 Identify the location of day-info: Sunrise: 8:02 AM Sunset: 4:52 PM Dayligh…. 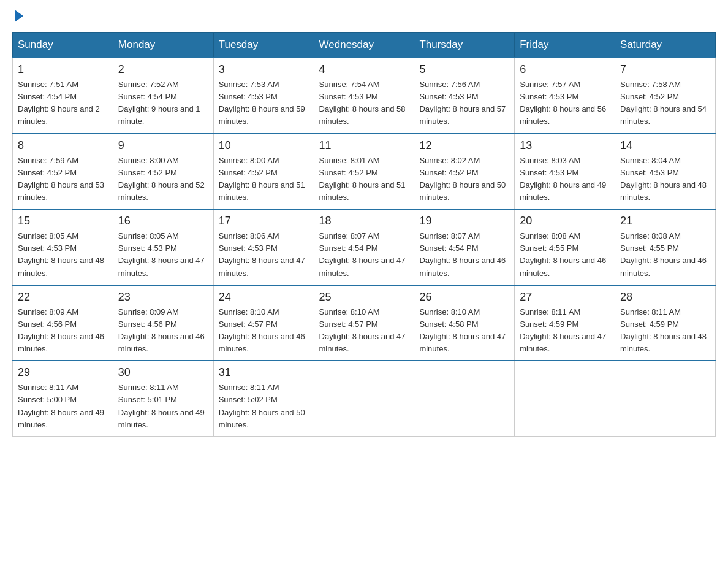
(464, 179).